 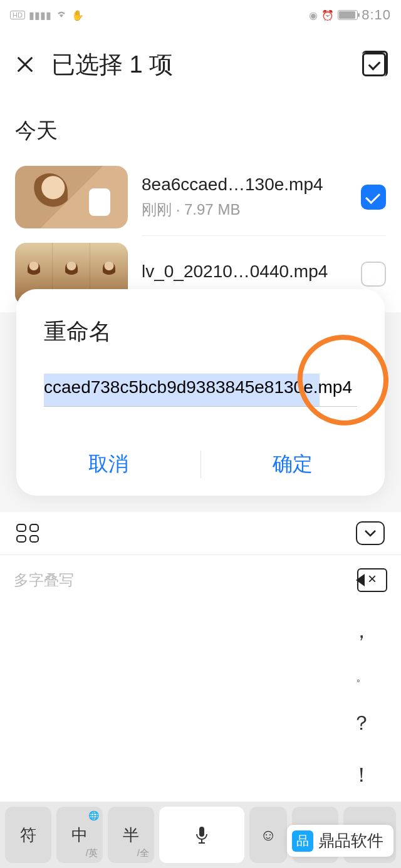 I want to click on confirm-button: 确定, so click(x=293, y=464).